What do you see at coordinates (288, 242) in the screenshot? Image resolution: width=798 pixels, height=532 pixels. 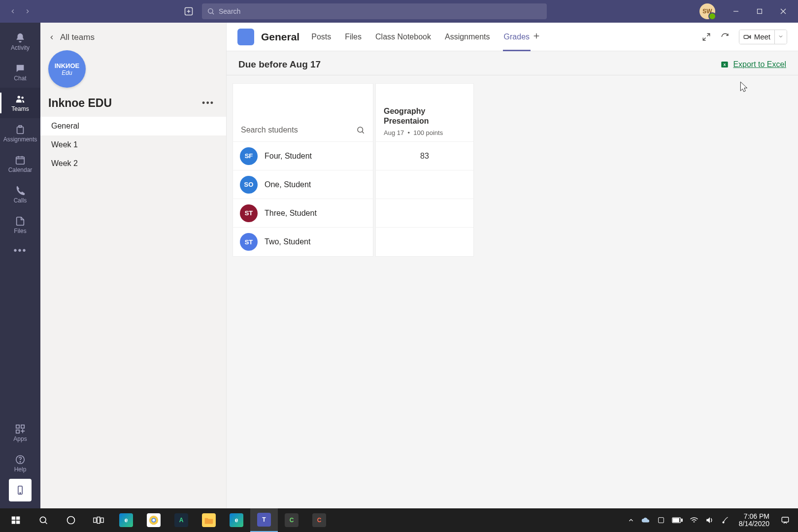 I see `student-name: Two, Student` at bounding box center [288, 242].